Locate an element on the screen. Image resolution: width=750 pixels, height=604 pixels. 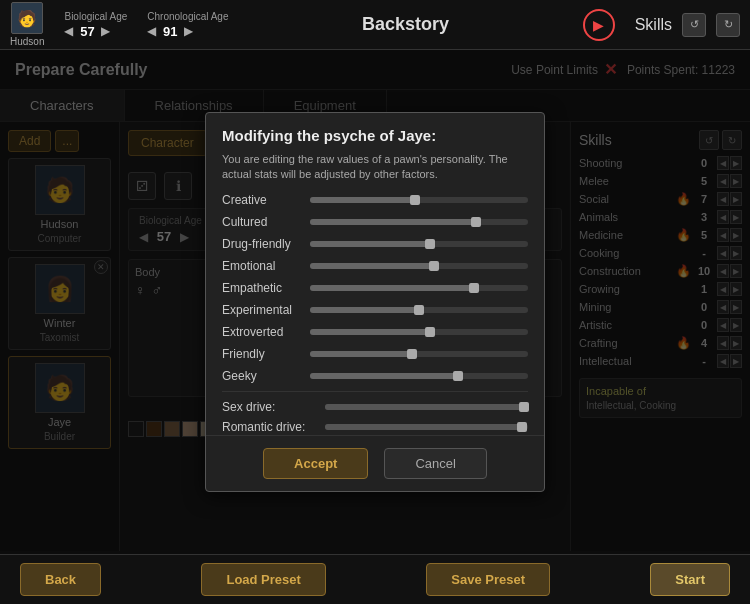
trait-rows: Creative Cultured Drug-friendly Emotiona… is located at coordinates (375, 288).